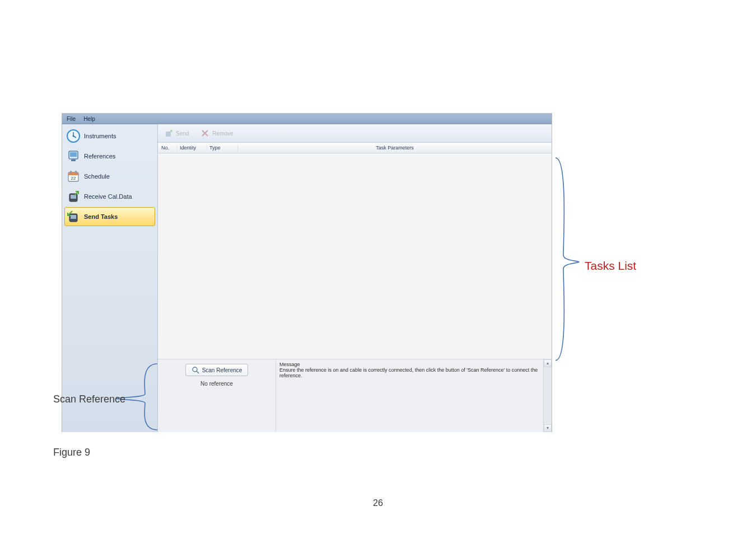 The height and width of the screenshot is (534, 756). I want to click on magnifier-icon, so click(195, 370).